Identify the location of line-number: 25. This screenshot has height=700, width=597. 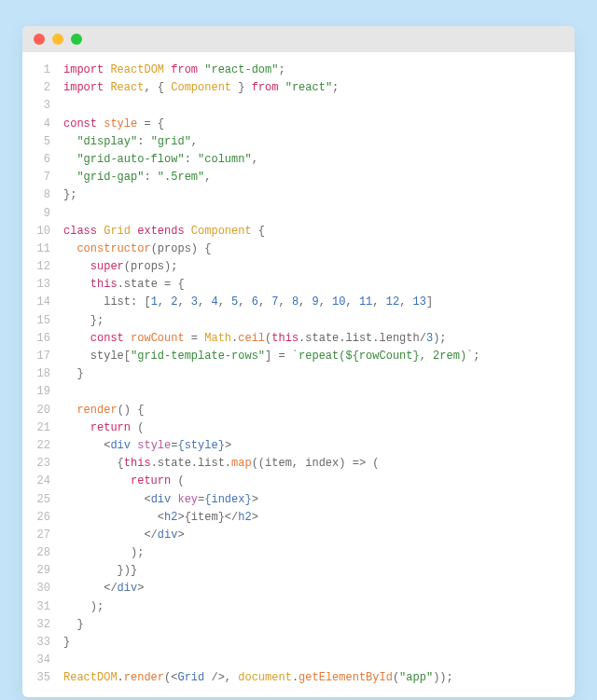
(39, 500).